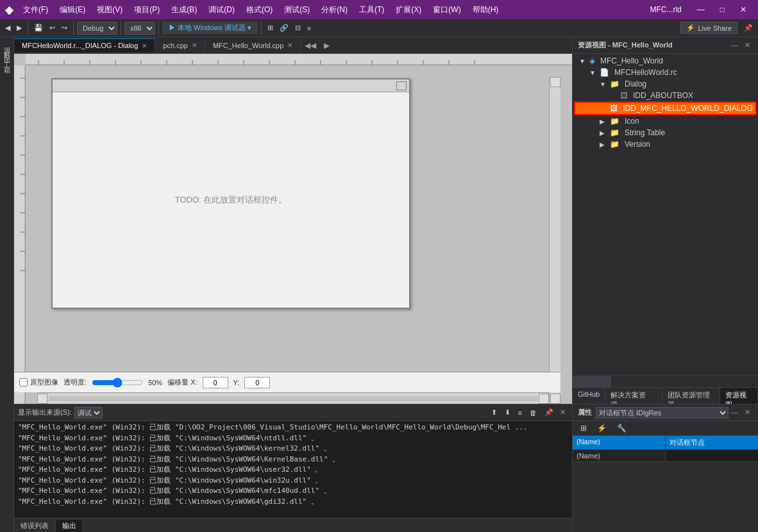  I want to click on output-content: "MFC_Hello_World.exe" (Win32): 已加载 "D:\O…, so click(293, 469).